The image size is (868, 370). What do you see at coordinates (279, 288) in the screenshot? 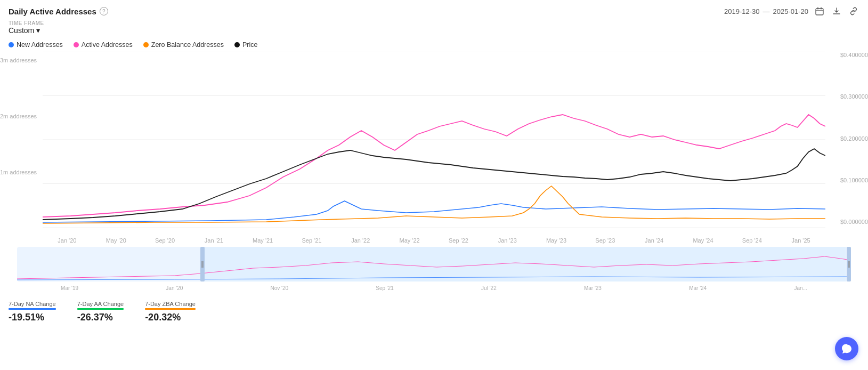
I see `mini-label-nov20: Nov '20` at bounding box center [279, 288].